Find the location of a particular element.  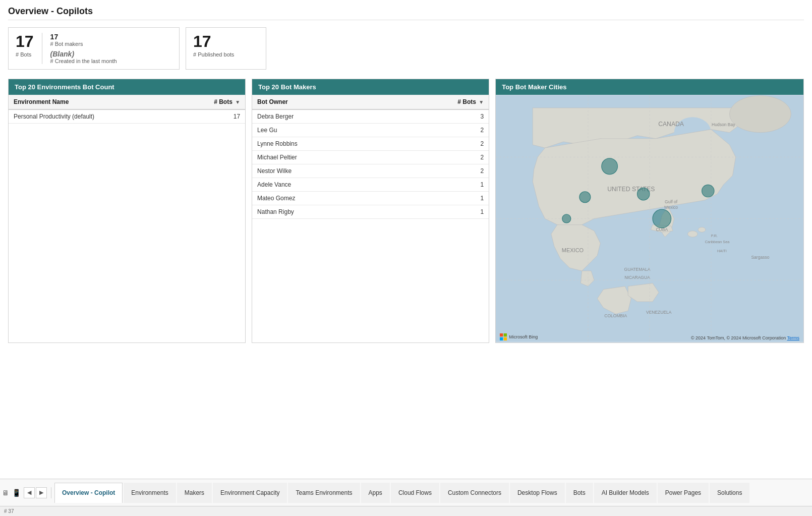

tab-cloud-flows: Cloud Flows is located at coordinates (415, 493).